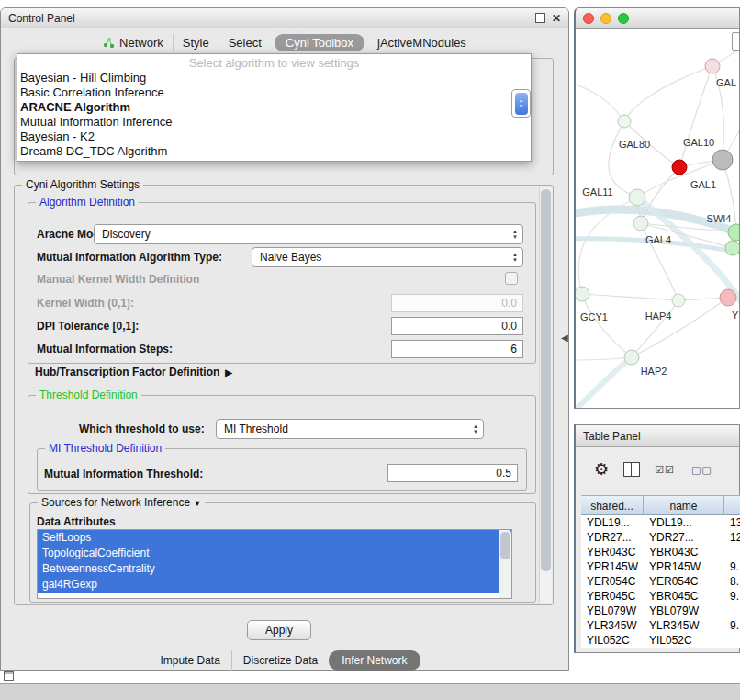 This screenshot has width=740, height=700. Describe the element at coordinates (105, 349) in the screenshot. I see `mi-steps-label: Mutual Information Steps:` at that location.